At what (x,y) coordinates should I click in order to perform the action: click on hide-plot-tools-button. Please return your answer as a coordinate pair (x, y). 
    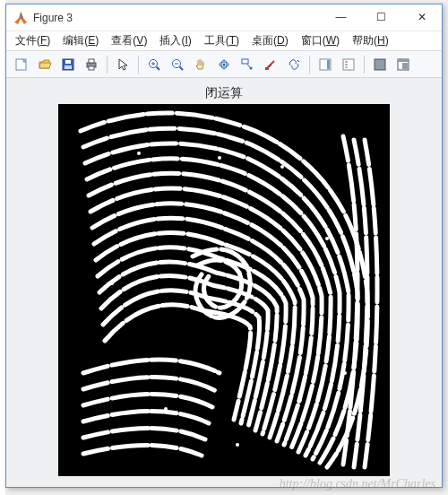
    Looking at the image, I should click on (380, 65).